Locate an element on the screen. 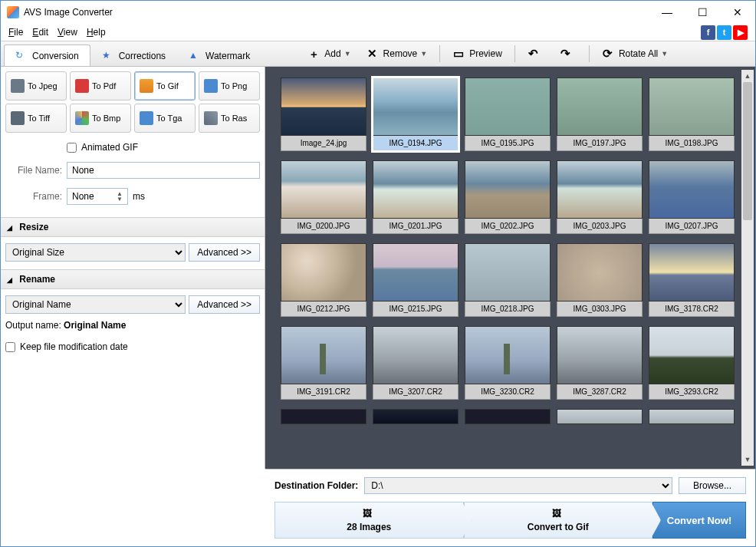 The image size is (756, 547). rotate-all-icon: ⟳ is located at coordinates (608, 54).